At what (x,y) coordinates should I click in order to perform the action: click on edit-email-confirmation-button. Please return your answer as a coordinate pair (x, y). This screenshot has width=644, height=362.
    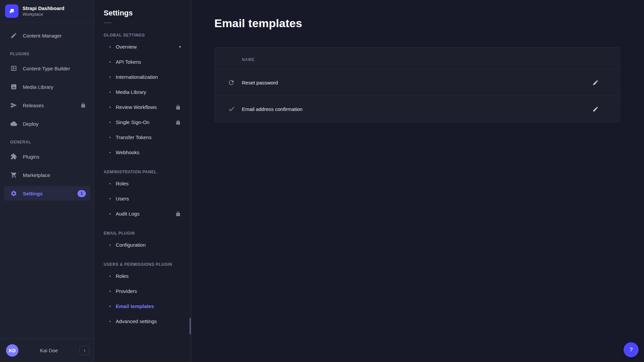
    Looking at the image, I should click on (595, 109).